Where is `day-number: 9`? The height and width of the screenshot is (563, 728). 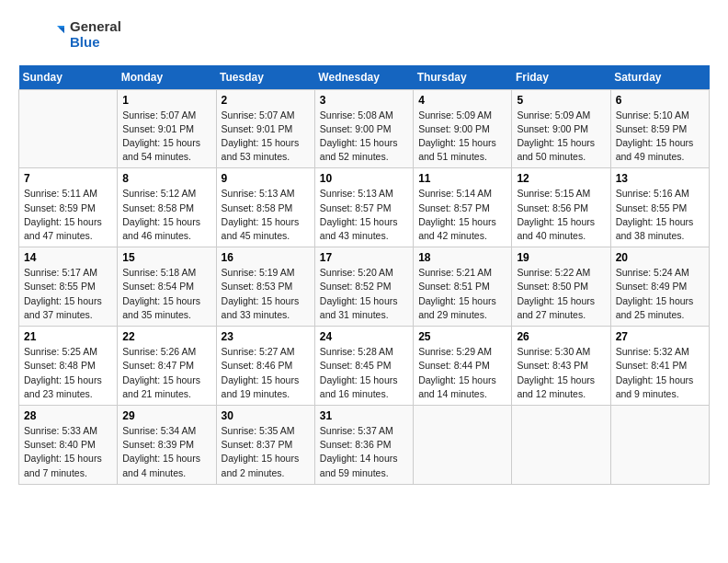
day-number: 9 is located at coordinates (266, 178).